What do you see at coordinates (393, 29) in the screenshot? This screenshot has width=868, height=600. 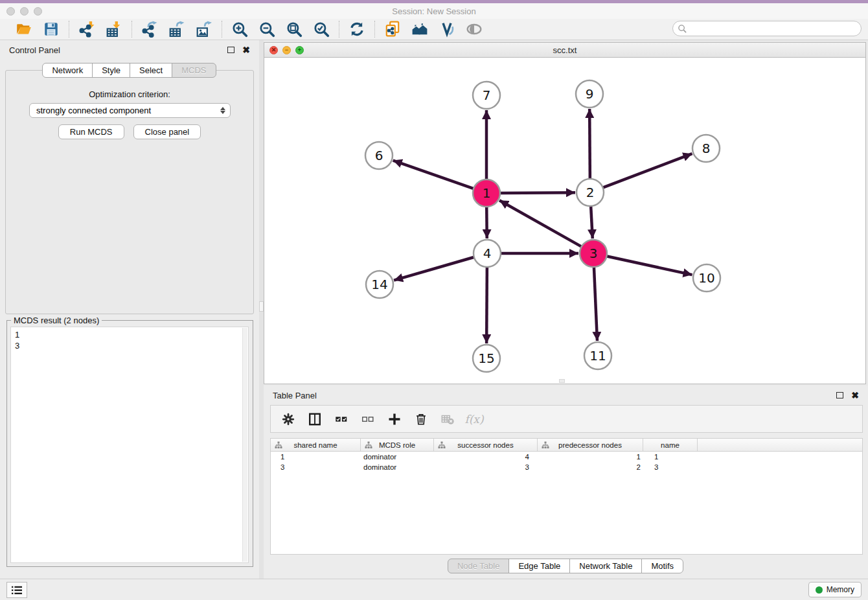 I see `clone-network-icon` at bounding box center [393, 29].